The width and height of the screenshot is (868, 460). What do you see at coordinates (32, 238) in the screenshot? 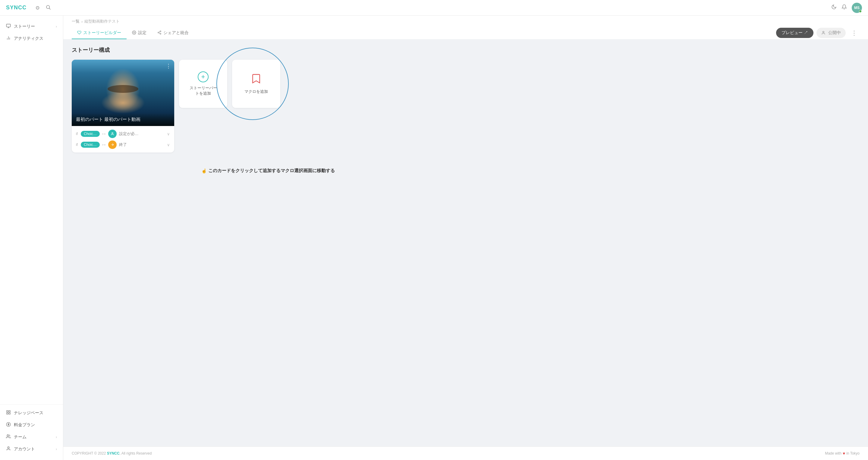
I see `sidebar: ストーリー › アナリティクス ナレッジベース` at bounding box center [32, 238].